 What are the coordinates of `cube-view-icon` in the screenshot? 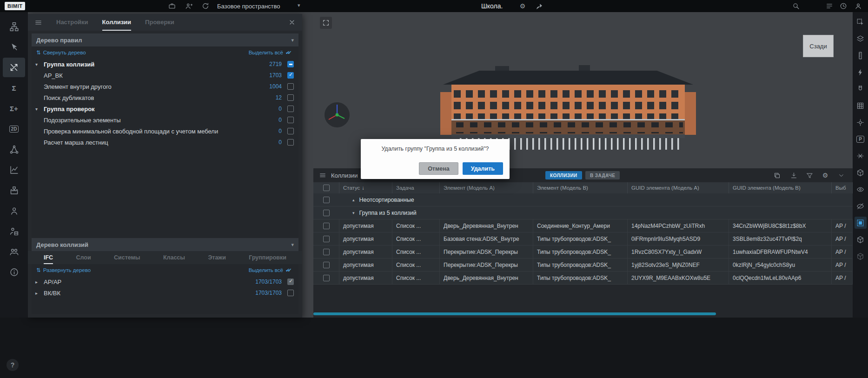 It's located at (861, 239).